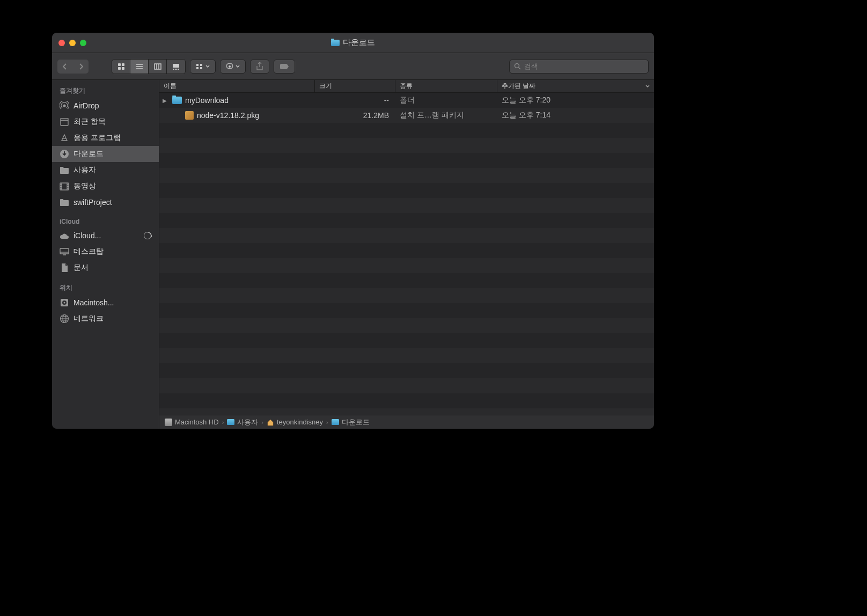 The width and height of the screenshot is (867, 616). I want to click on file-kind-cell: 설치 프…램 패키지, so click(446, 115).